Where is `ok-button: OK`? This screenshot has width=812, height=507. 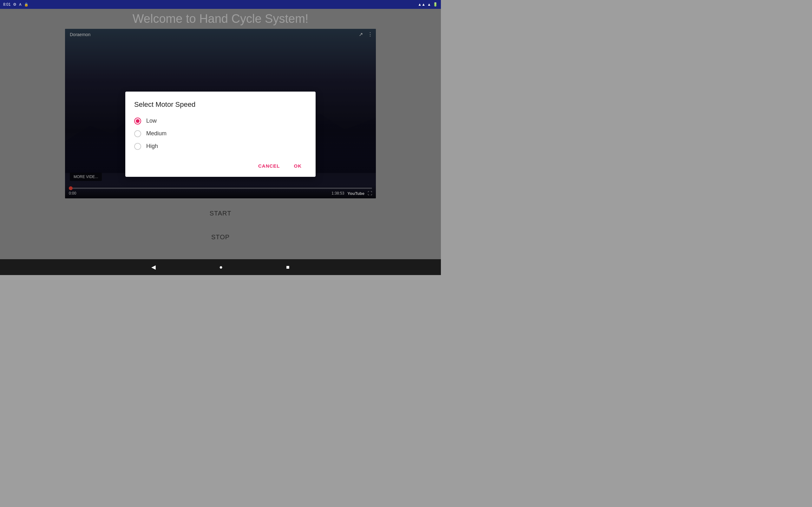 ok-button: OK is located at coordinates (298, 166).